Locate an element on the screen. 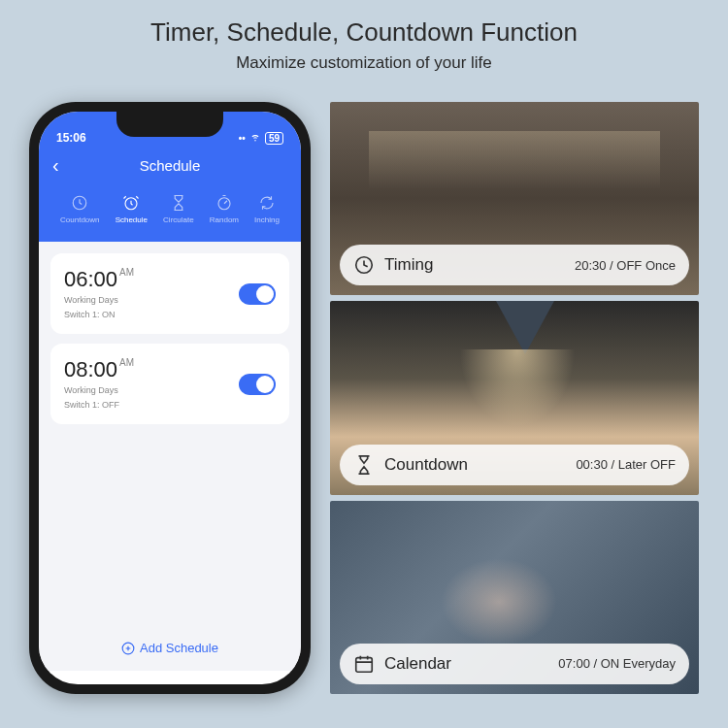 The image size is (728, 728). panel-countdown: Countdown 00:30 / Later OFF is located at coordinates (514, 398).